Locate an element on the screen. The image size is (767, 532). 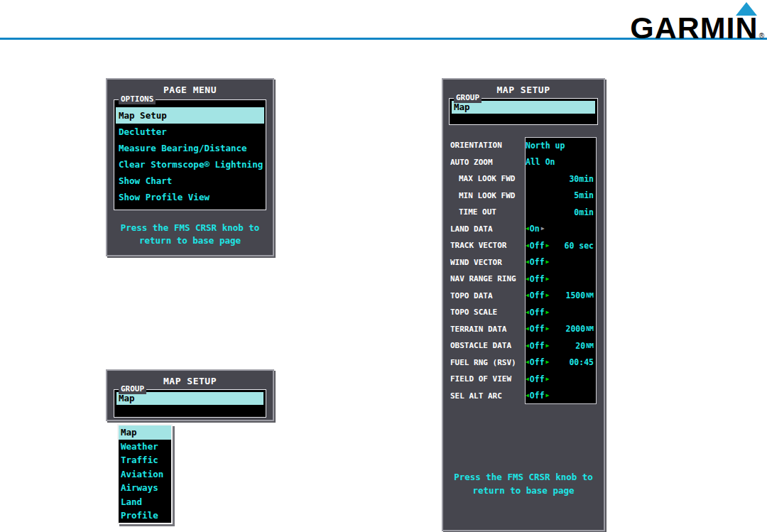
menu-item-map-setup: Map Setup is located at coordinates (190, 115).